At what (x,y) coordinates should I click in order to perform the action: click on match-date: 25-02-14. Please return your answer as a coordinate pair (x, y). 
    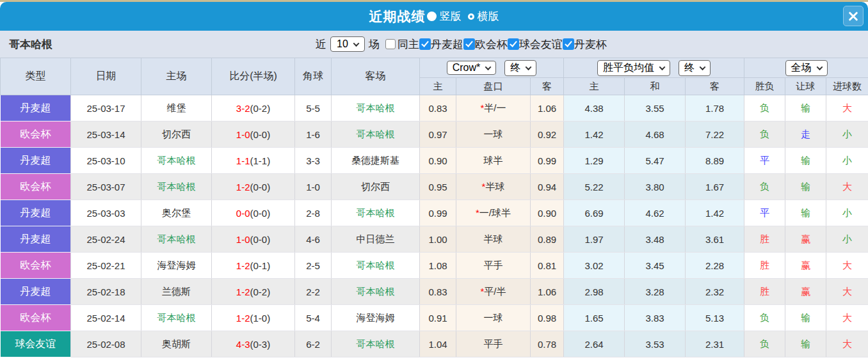
    Looking at the image, I should click on (106, 318).